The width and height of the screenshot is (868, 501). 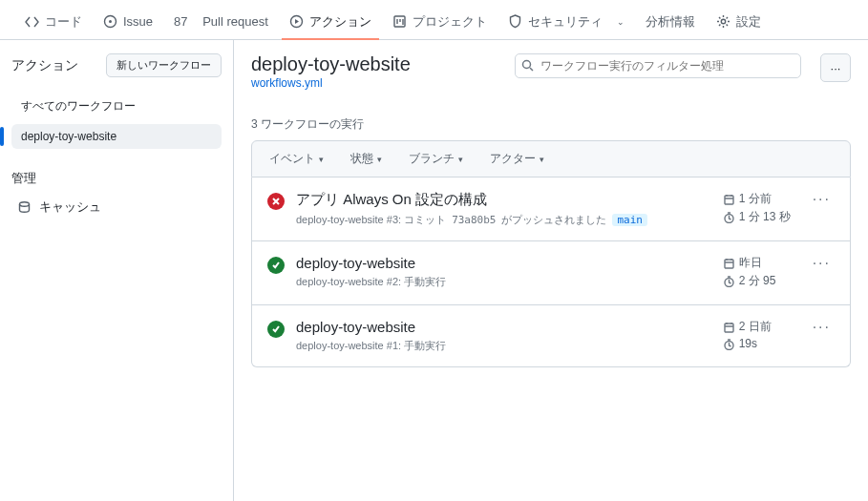 I want to click on sidebar-workflow-selected: deploy-toy-website, so click(x=116, y=136).